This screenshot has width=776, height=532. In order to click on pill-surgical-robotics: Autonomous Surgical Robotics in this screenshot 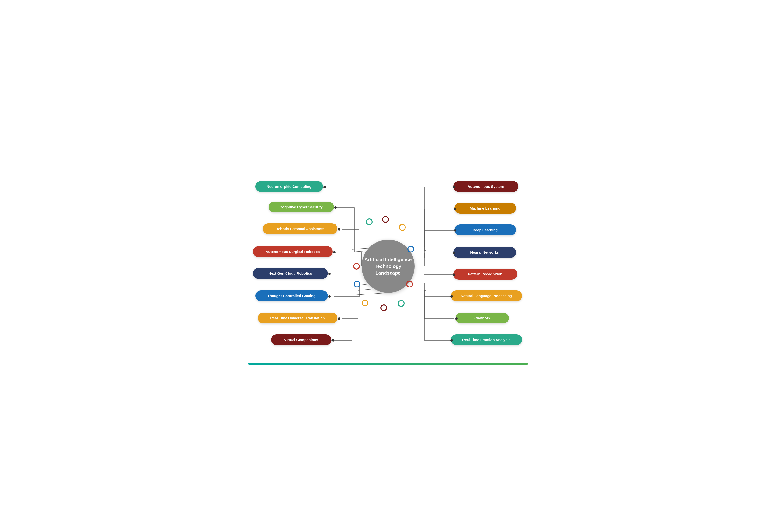, I will do `click(293, 252)`.